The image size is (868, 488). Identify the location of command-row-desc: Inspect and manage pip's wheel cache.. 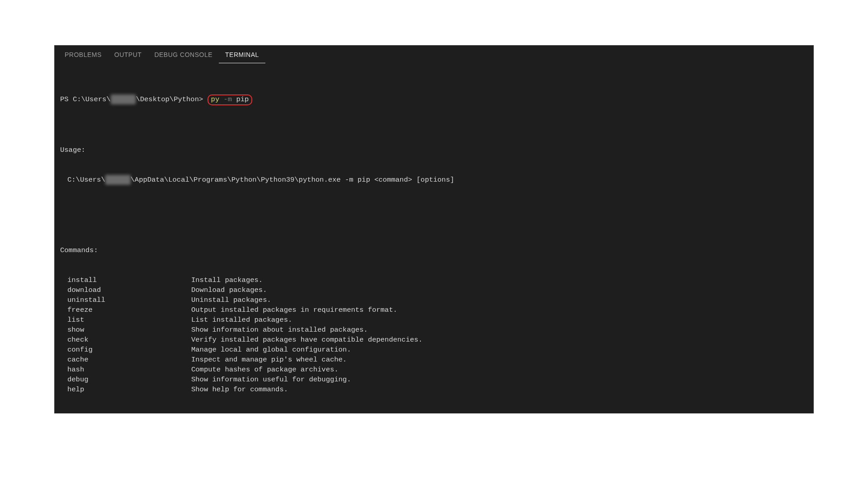
(500, 360).